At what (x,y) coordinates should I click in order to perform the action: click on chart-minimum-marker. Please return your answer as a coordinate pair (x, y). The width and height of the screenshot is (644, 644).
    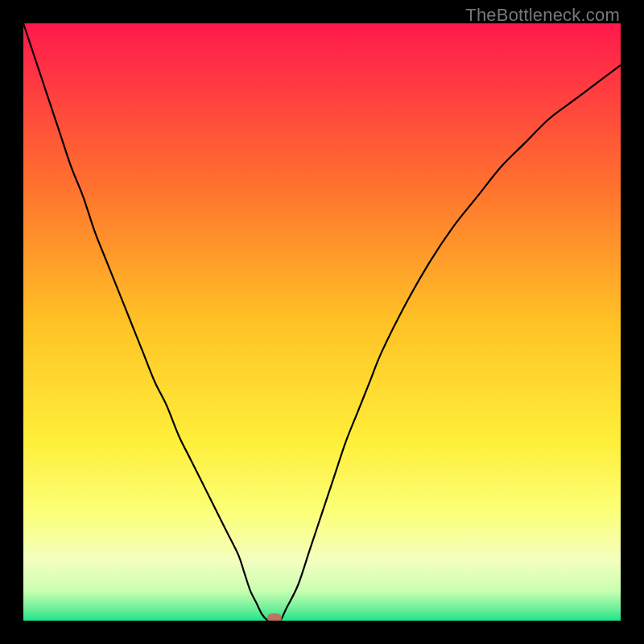
    Looking at the image, I should click on (275, 617).